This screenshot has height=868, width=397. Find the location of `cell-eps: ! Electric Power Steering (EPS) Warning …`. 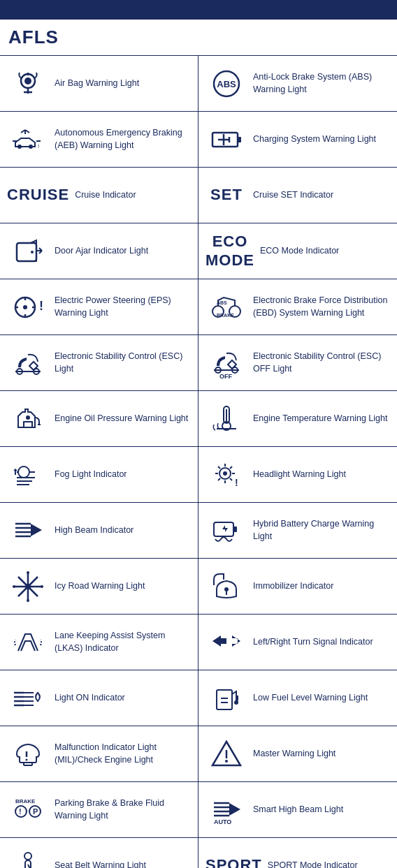

cell-eps: ! Electric Power Steering (EPS) Warning … is located at coordinates (99, 307).